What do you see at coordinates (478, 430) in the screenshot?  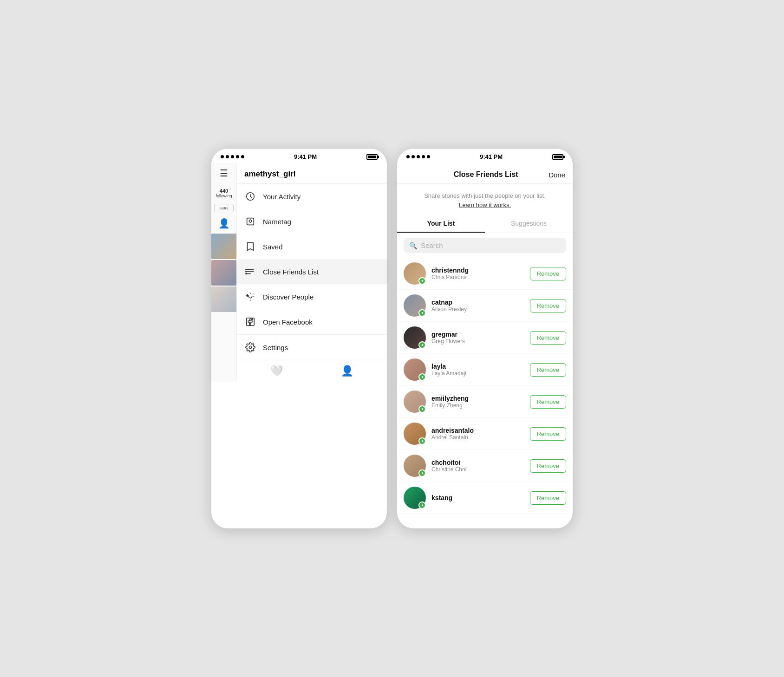 I see `username-6: andreisantalo` at bounding box center [478, 430].